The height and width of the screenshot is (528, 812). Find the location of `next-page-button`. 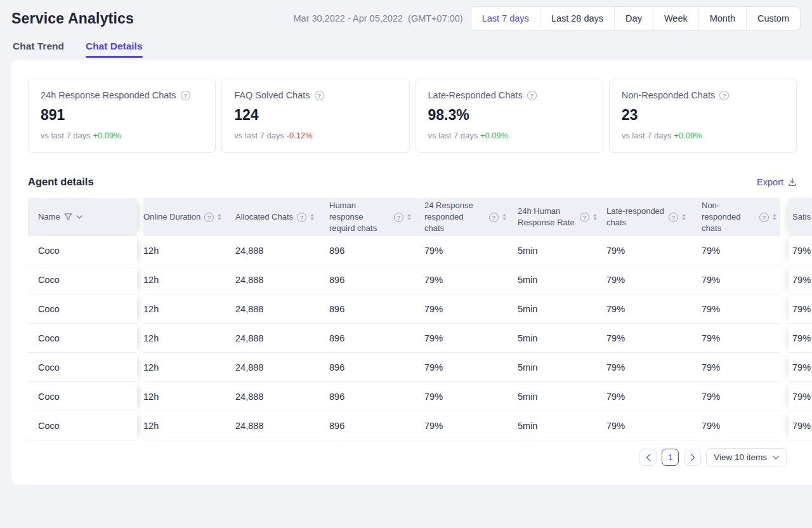

next-page-button is located at coordinates (693, 457).